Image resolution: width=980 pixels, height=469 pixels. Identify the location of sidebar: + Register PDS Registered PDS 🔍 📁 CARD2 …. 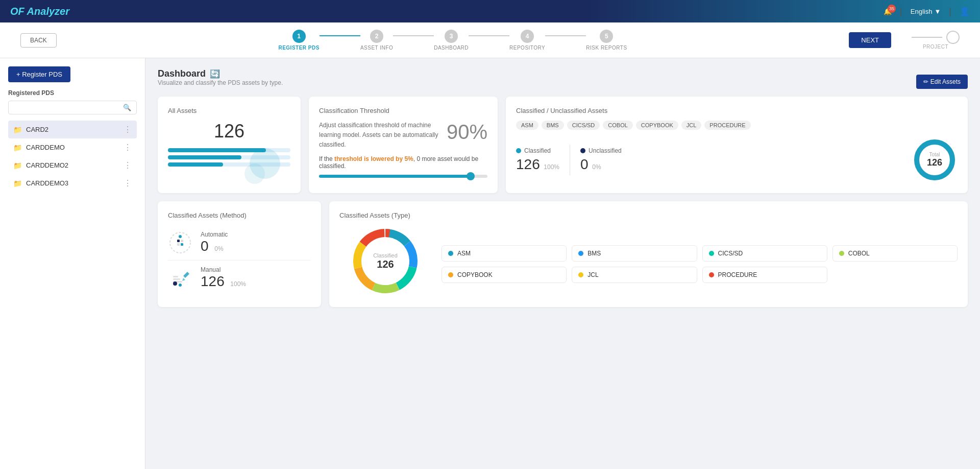
(72, 264).